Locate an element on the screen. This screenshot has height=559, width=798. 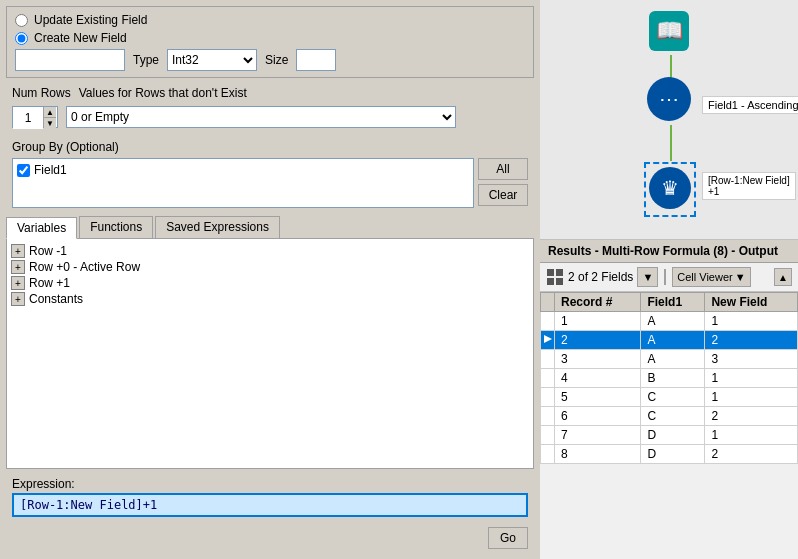
num-rows-section: Num Rows Values for Rows that don't Exis… is located at coordinates (270, 107).